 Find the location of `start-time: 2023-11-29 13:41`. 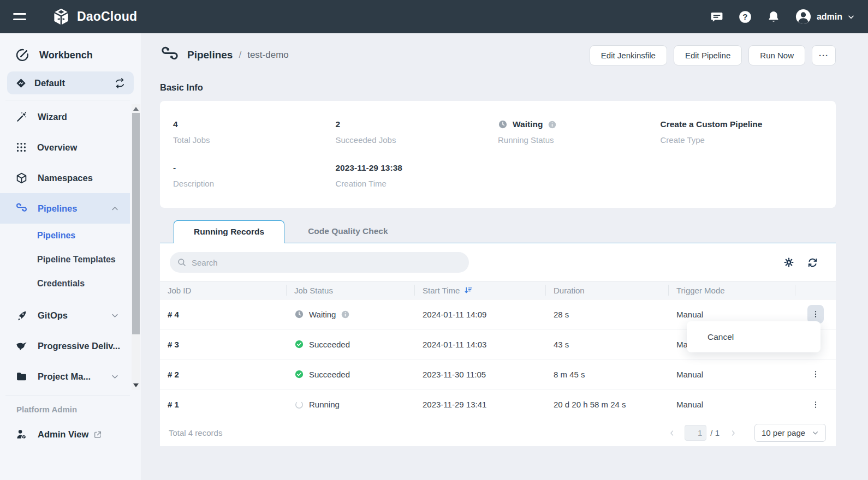

start-time: 2023-11-29 13:41 is located at coordinates (480, 405).